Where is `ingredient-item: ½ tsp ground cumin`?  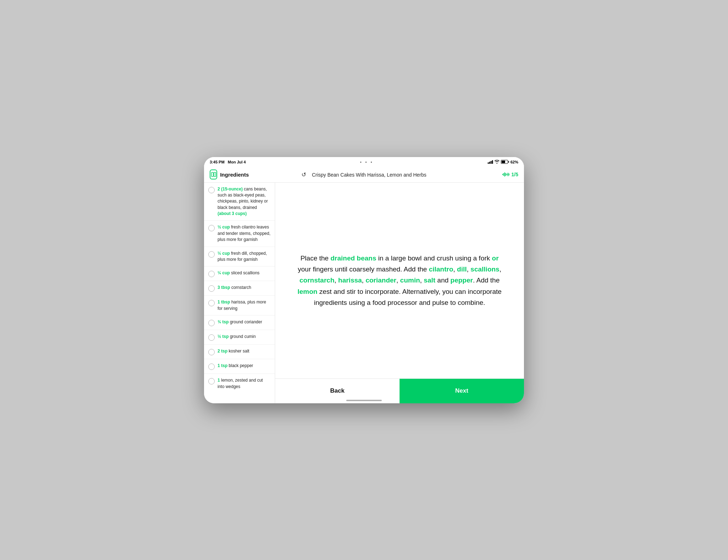
ingredient-item: ½ tsp ground cumin is located at coordinates (240, 338).